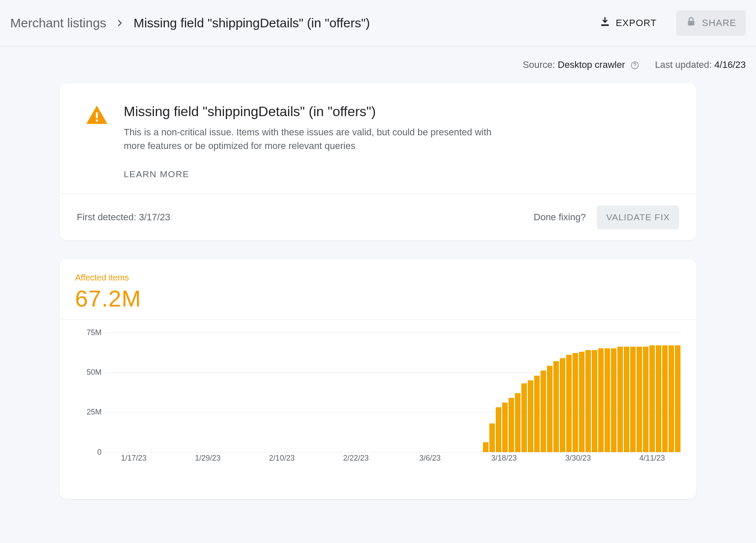  Describe the element at coordinates (711, 23) in the screenshot. I see `share-button: SHARE` at that location.